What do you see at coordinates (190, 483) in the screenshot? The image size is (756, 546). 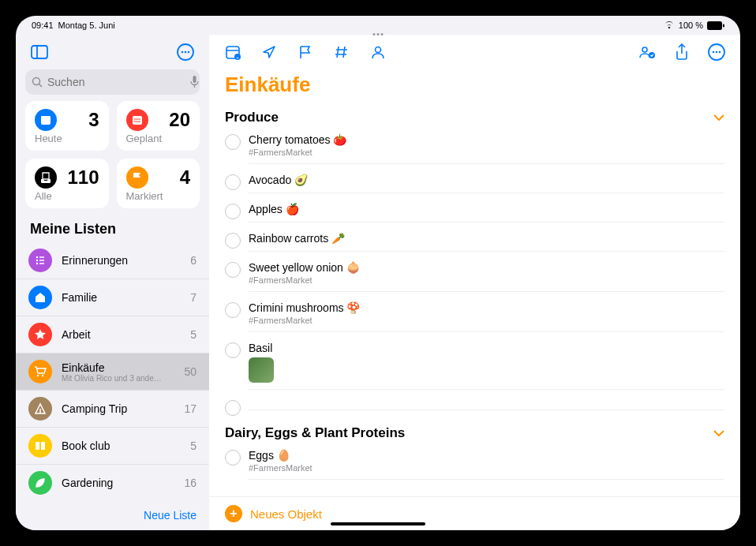 I see `list-count: 16` at bounding box center [190, 483].